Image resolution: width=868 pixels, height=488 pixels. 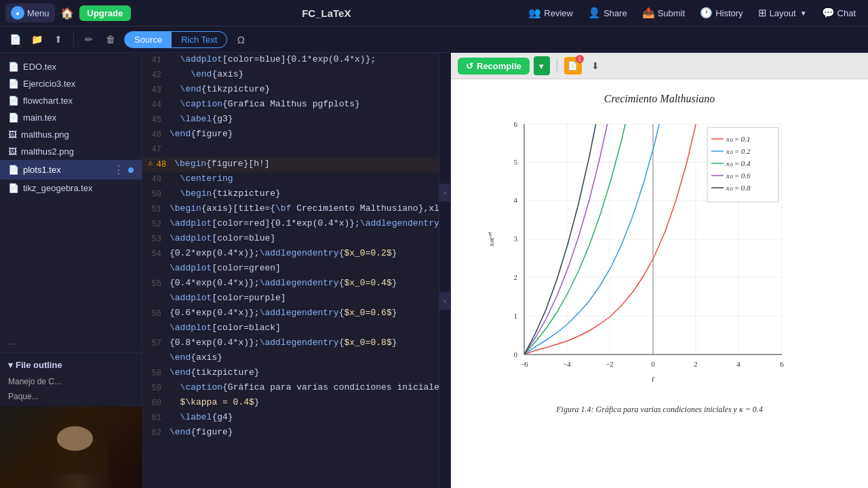 I want to click on sidebar-item-Ejercicio3tex: 📄 Ejercicio3.tex, so click(x=71, y=84).